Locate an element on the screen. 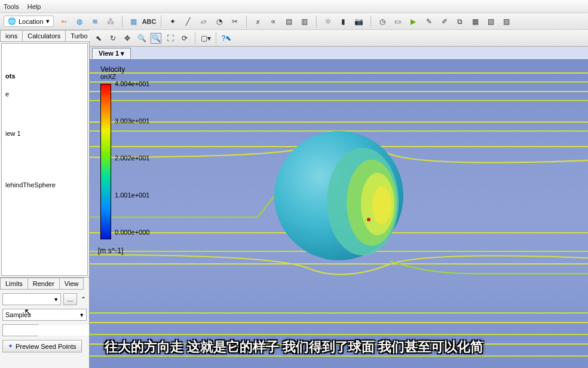 This screenshot has width=588, height=368. tick-3: 3.003e+001 is located at coordinates (132, 121).